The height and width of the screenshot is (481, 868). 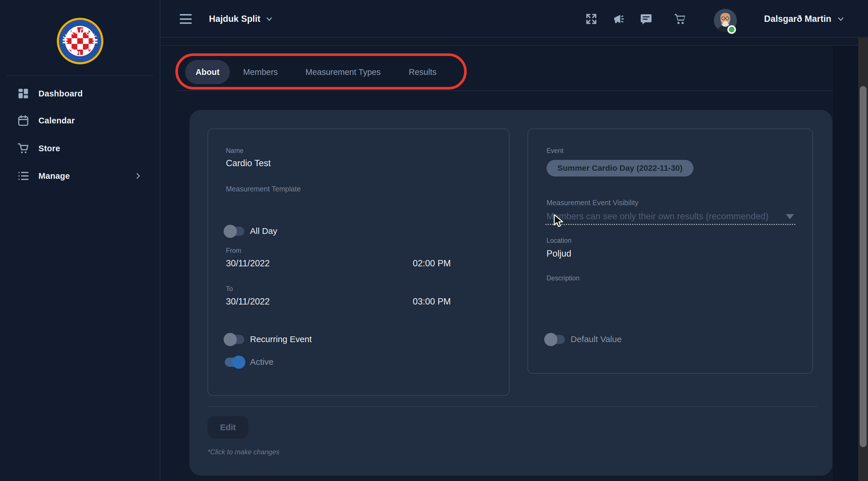 I want to click on visibility-select-underline, so click(x=671, y=224).